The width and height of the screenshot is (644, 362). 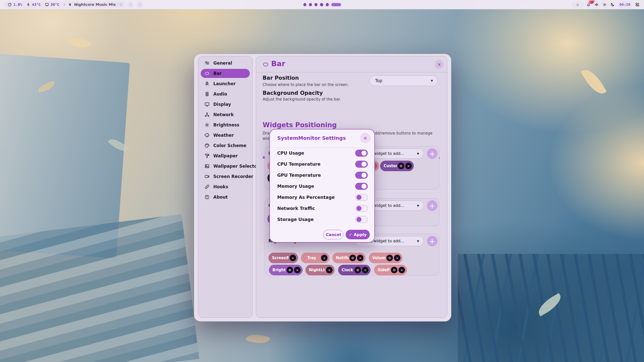 I want to click on overview-button, so click(x=637, y=5).